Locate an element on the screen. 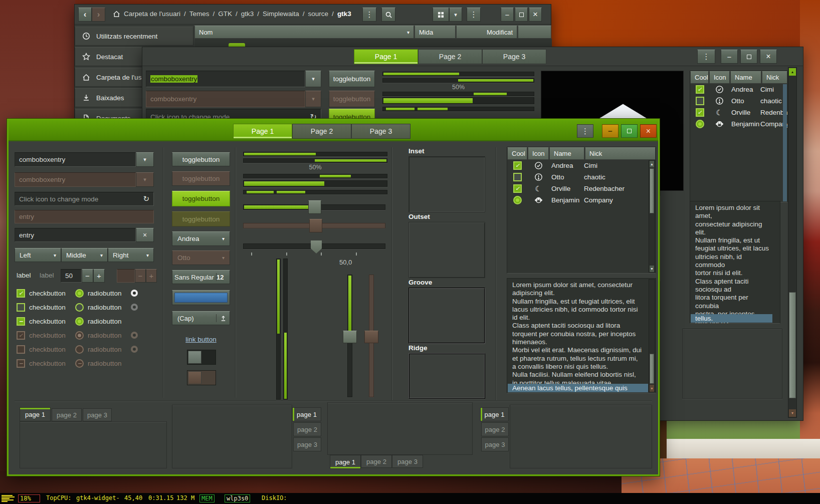  view-grid-button is located at coordinates (441, 15).